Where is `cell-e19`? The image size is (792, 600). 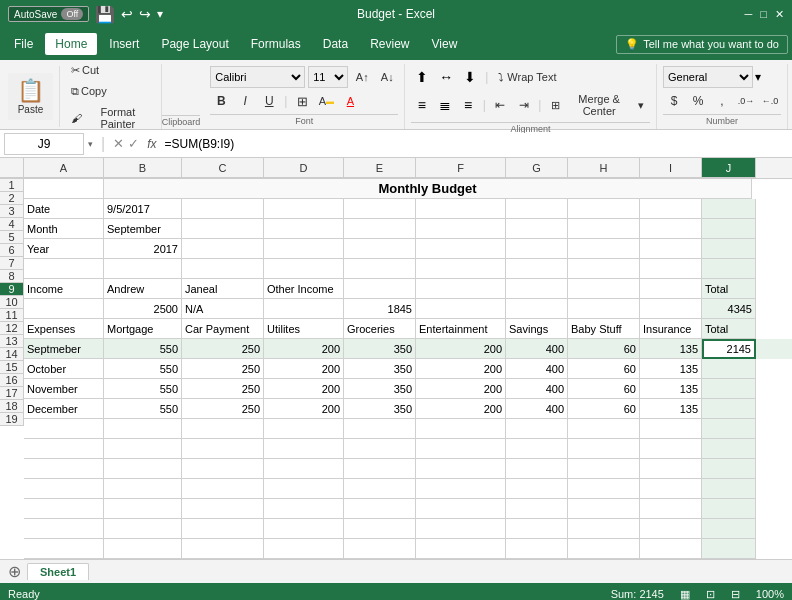 cell-e19 is located at coordinates (380, 549).